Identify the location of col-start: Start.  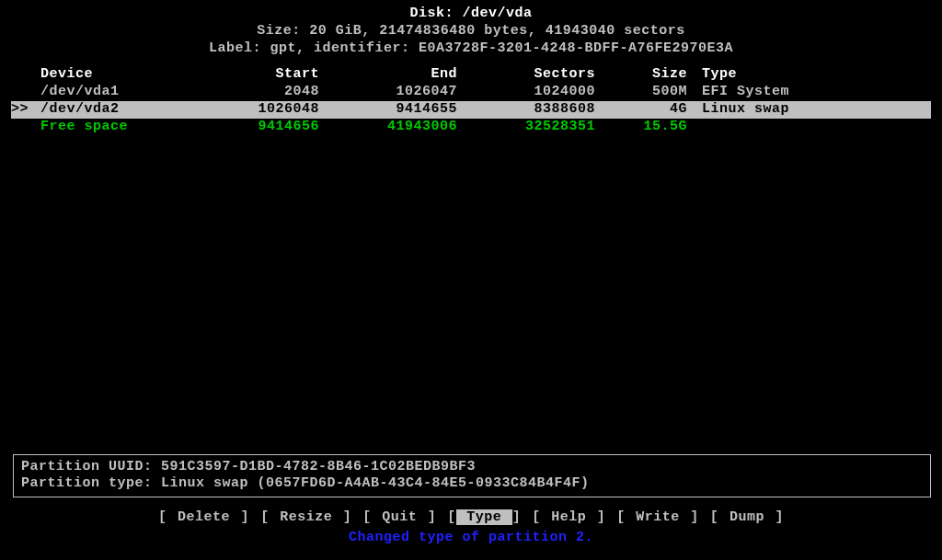
(264, 75).